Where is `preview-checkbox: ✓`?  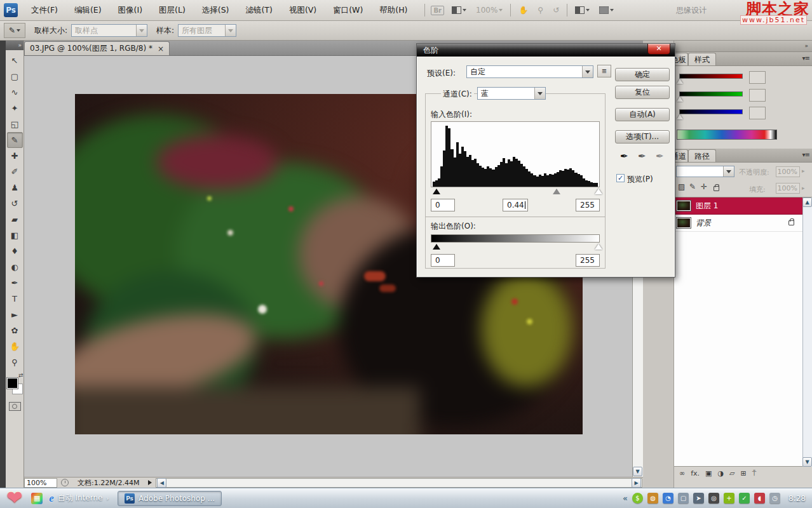 preview-checkbox: ✓ is located at coordinates (620, 178).